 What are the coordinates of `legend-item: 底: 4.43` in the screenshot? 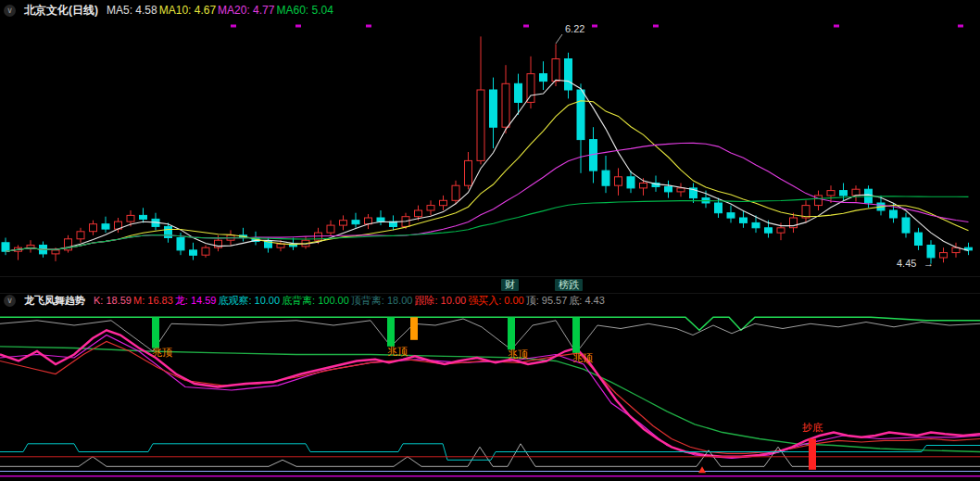 It's located at (587, 300).